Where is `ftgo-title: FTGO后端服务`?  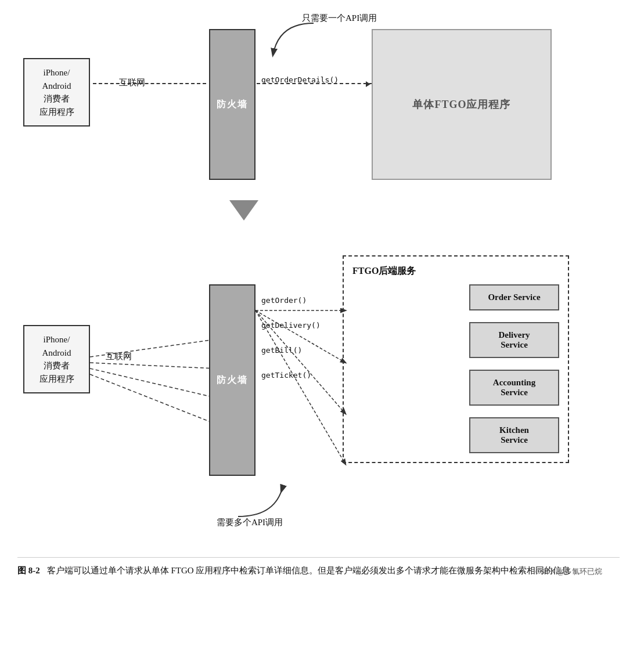 ftgo-title: FTGO后端服务 is located at coordinates (456, 272).